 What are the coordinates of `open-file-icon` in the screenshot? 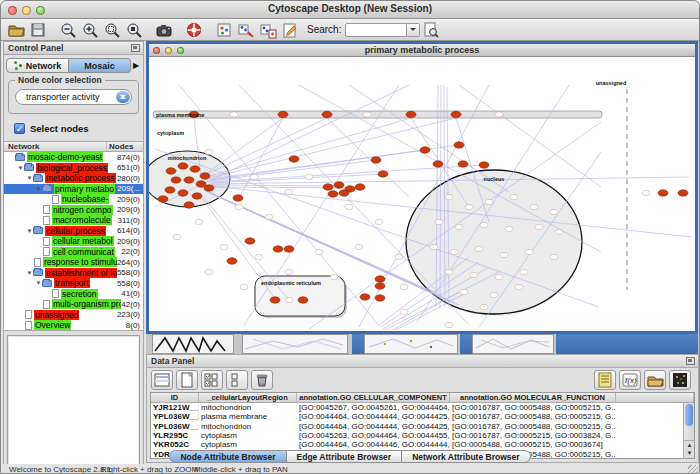 It's located at (16, 30).